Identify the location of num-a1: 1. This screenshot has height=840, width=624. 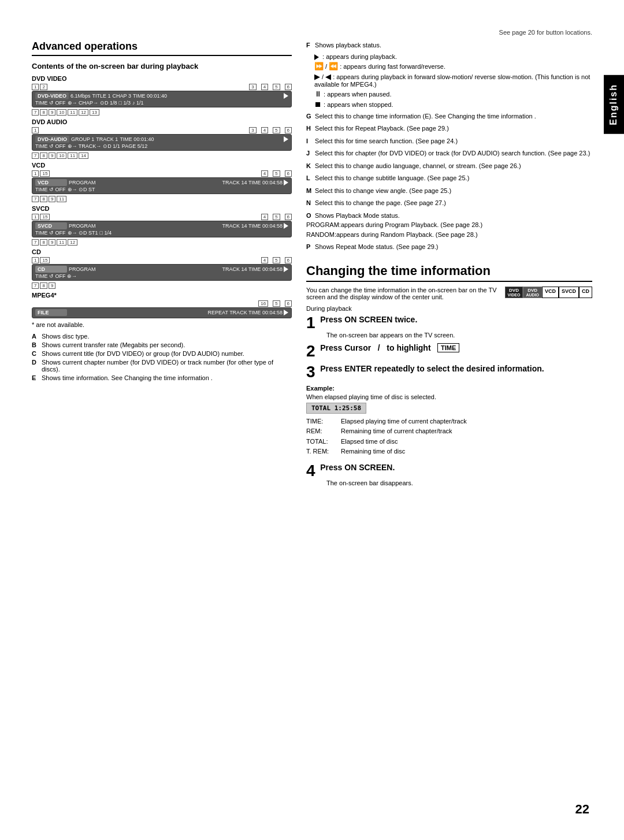
(35, 131).